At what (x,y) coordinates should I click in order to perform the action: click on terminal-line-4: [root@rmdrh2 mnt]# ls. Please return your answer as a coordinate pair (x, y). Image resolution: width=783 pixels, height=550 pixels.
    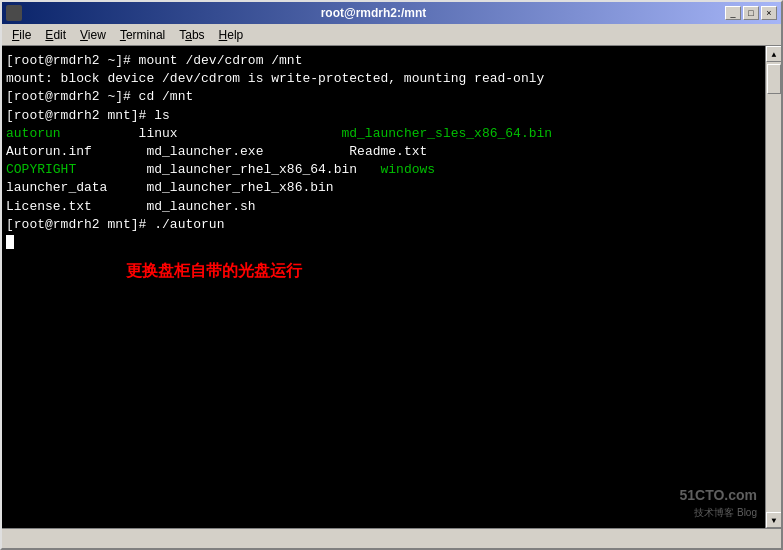
    Looking at the image, I should click on (384, 116).